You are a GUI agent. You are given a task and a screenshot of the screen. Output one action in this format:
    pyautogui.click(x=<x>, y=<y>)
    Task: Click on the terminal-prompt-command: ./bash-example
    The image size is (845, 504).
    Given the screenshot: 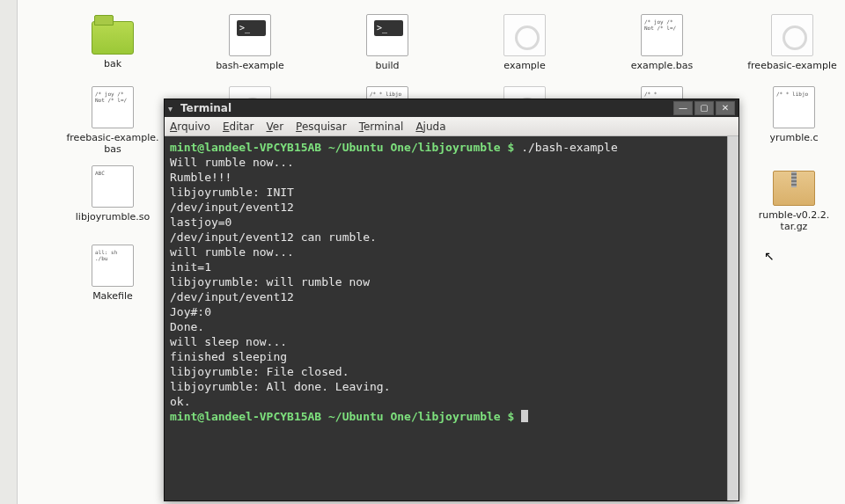 What is the action you would take?
    pyautogui.click(x=569, y=148)
    